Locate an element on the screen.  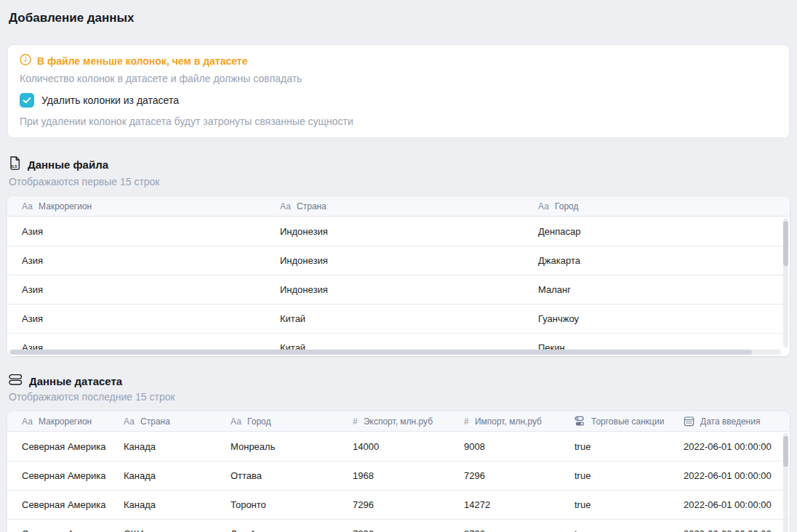
column-header: Дата введения is located at coordinates (729, 422).